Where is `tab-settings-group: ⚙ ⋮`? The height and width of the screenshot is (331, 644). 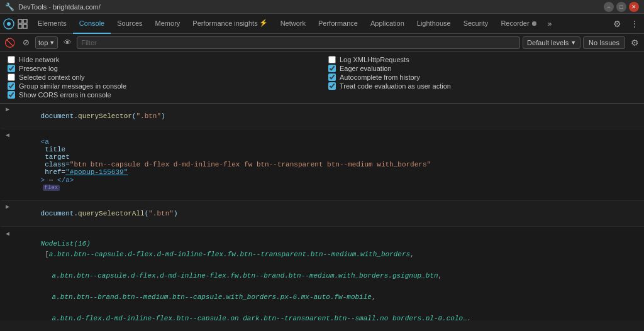 tab-settings-group: ⚙ ⋮ is located at coordinates (626, 24).